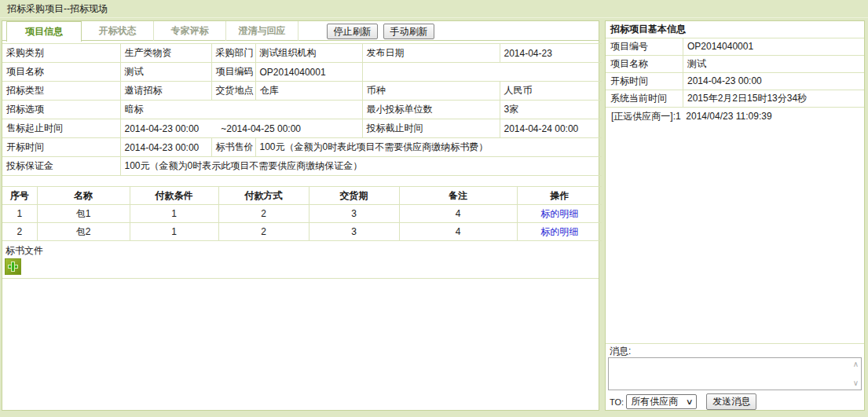 The image size is (868, 417). I want to click on basic-info-row: 系统当前时间 2015年2月2日15时13分34秒, so click(735, 99).